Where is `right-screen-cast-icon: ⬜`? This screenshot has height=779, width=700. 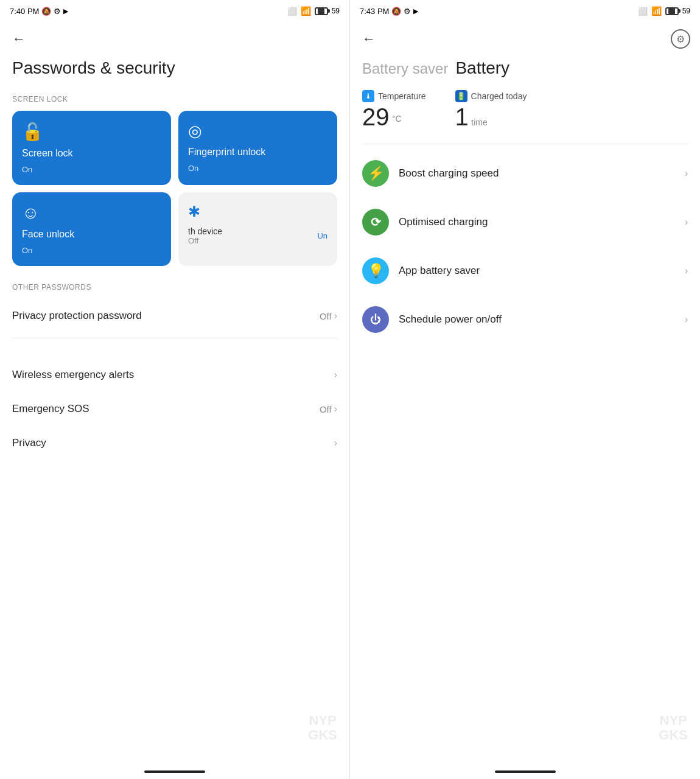 right-screen-cast-icon: ⬜ is located at coordinates (643, 11).